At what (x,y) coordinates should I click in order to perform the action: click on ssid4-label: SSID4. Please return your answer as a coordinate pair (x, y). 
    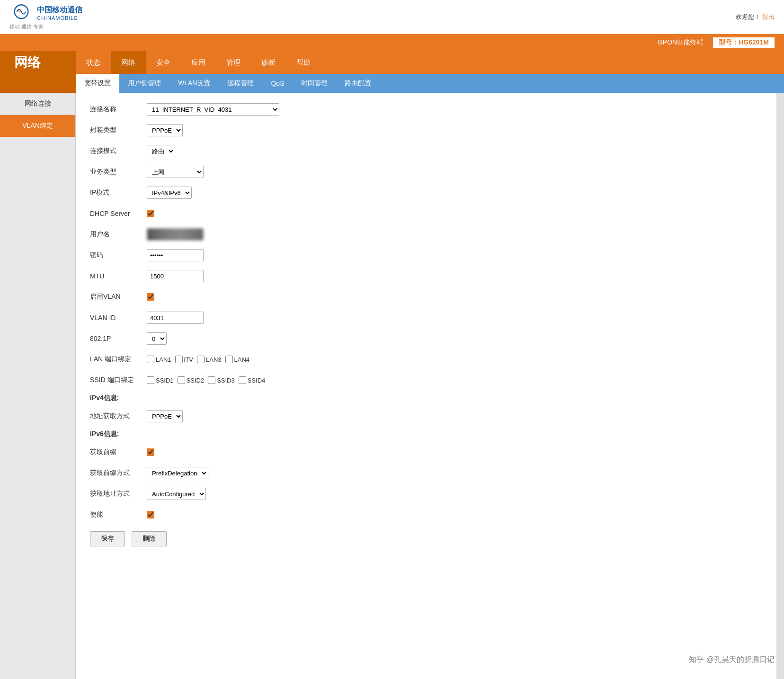
    Looking at the image, I should click on (252, 380).